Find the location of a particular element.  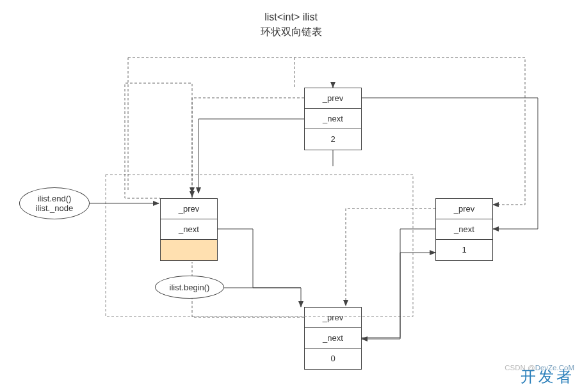

node-sentinel-next: _next is located at coordinates (189, 230).